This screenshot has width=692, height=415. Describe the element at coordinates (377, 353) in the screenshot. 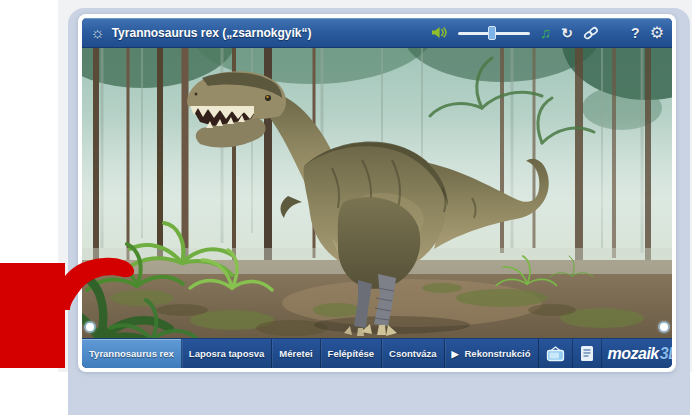

I see `tab-bar: Tyrannosaurus rex Laposra taposva Mérete…` at that location.